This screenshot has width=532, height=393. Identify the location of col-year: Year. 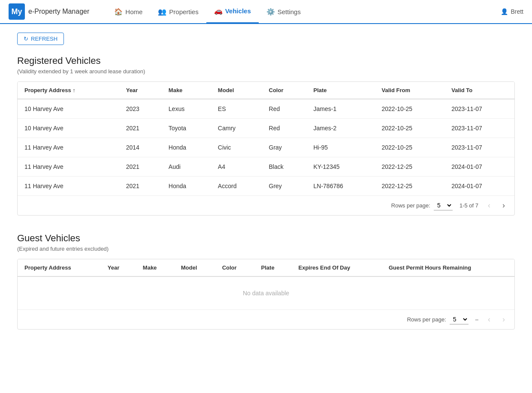
(141, 90).